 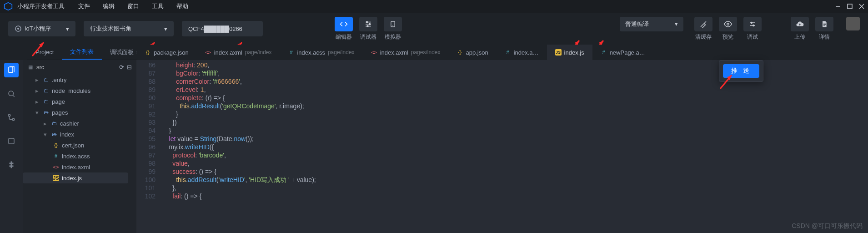 What do you see at coordinates (80, 67) in the screenshot?
I see `file-pane-header: ▦ src ⟳ ⊟` at bounding box center [80, 67].